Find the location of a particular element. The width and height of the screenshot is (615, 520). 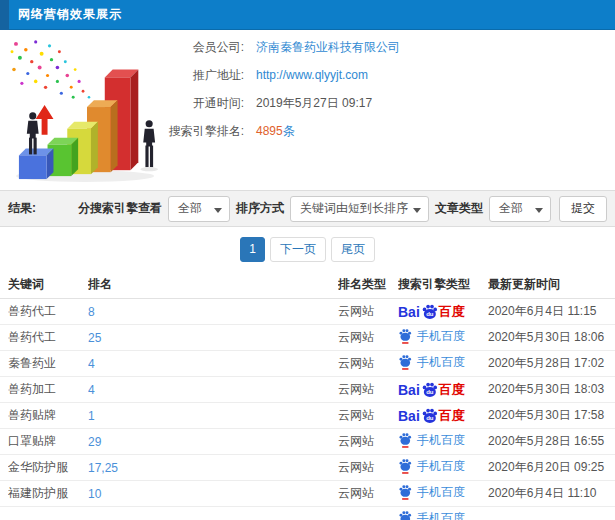

update-time-cell: 2020年5月30日 17:58 is located at coordinates (552, 416).